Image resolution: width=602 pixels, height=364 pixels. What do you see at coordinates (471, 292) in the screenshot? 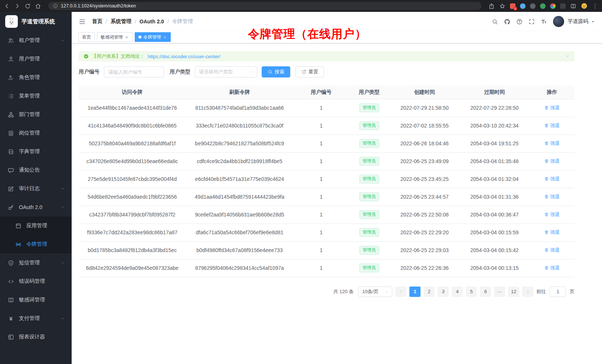
I see `page-button-5: 5` at bounding box center [471, 292].